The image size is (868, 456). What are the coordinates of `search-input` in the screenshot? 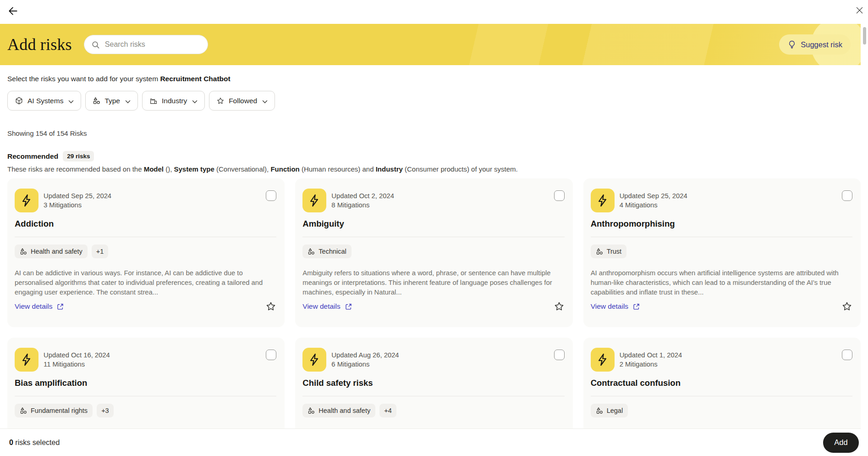 It's located at (152, 44).